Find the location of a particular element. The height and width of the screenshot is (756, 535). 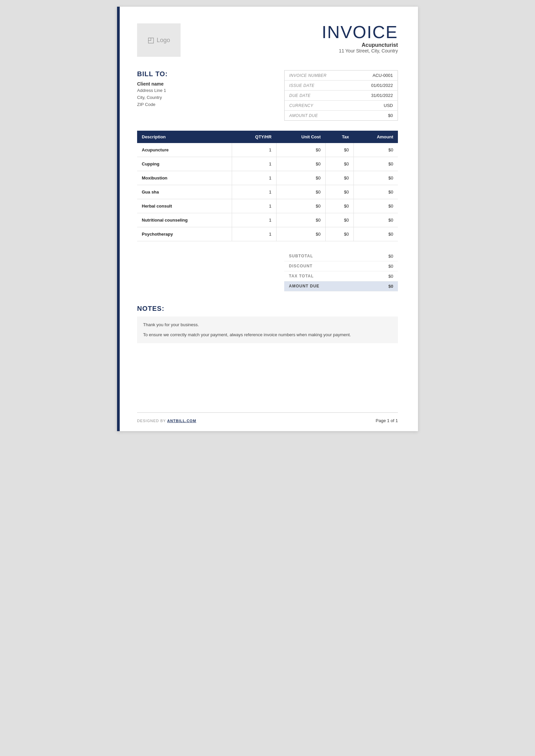

meta-label: CURRENCY is located at coordinates (301, 106).